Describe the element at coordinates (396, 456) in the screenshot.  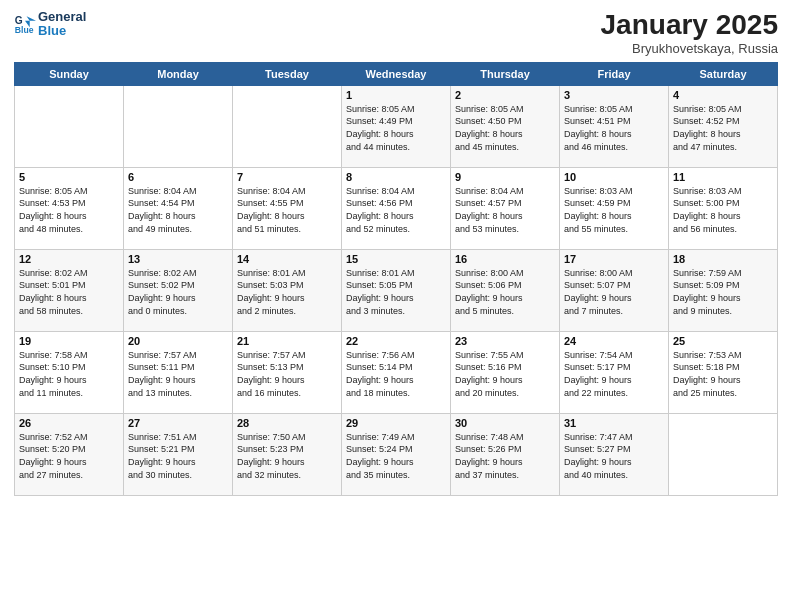
I see `day-content: Sunrise: 7:49 AMSunset: 5:24 PMDaylight:…` at that location.